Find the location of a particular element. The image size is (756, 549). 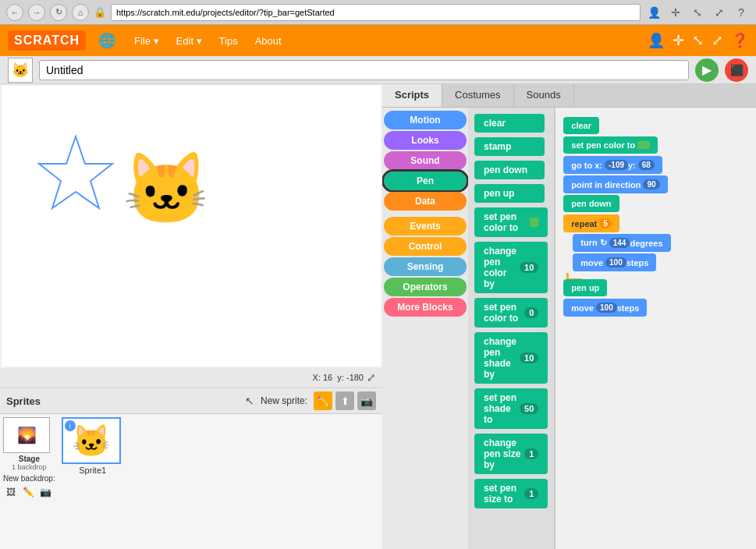

ws-block-move2: move 100 steps is located at coordinates (605, 307).